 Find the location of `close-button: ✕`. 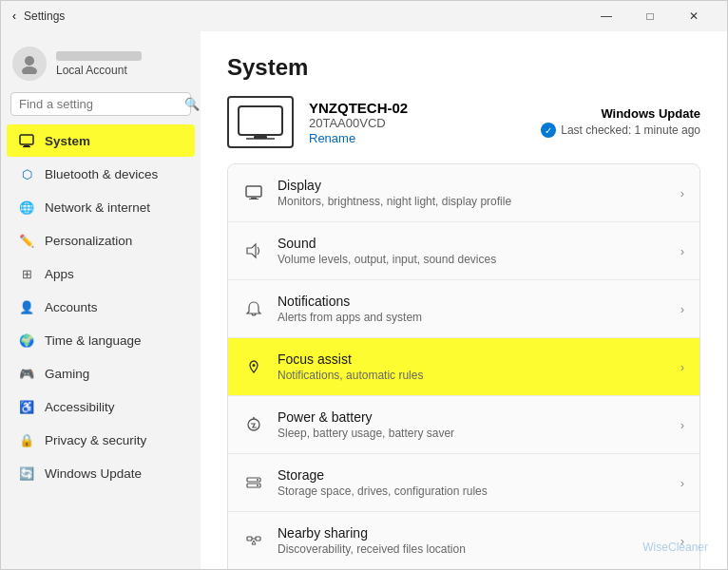

close-button: ✕ is located at coordinates (694, 16).